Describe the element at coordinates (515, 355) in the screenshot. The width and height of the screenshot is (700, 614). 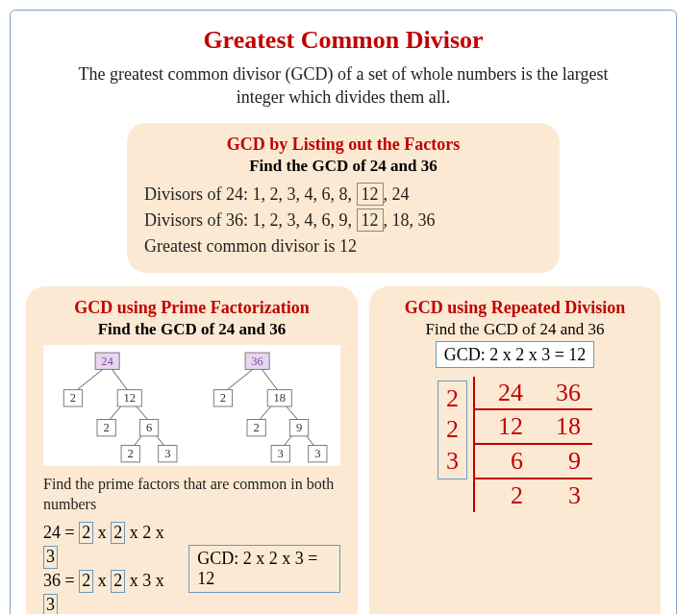
I see `repeated-result: GCD: 2 x 2 x 3 = 12` at that location.